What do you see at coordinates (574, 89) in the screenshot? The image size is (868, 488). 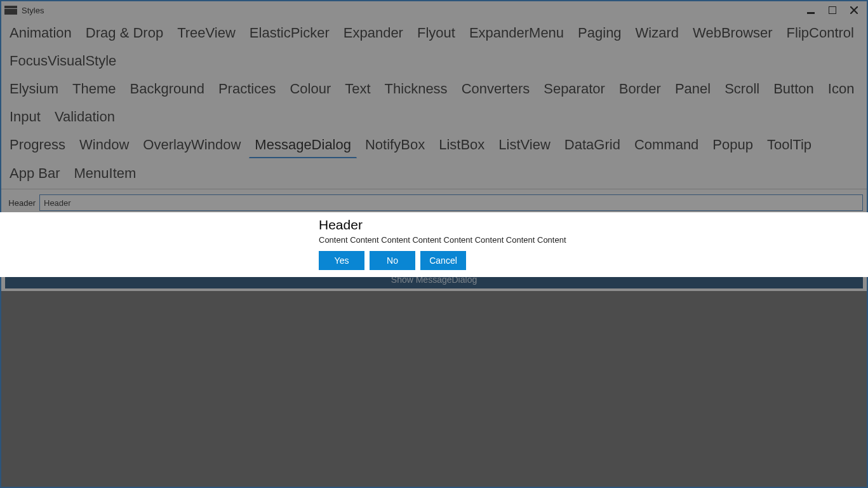 I see `tab-separator: Separator` at bounding box center [574, 89].